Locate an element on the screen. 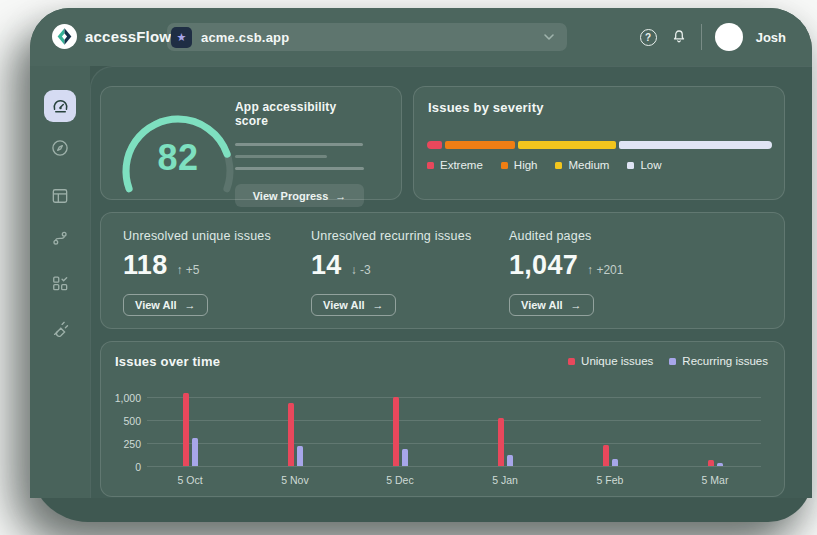 Image resolution: width=817 pixels, height=535 pixels. bar-recurring-5-mar is located at coordinates (720, 464).